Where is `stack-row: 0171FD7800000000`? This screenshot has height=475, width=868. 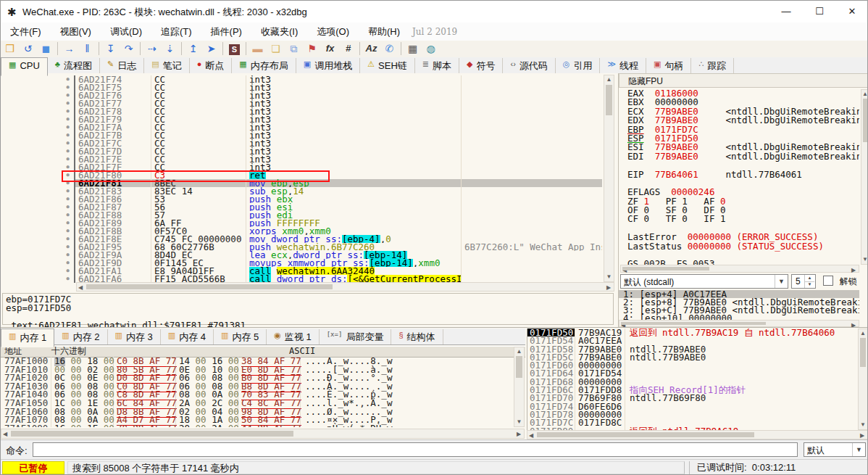 stack-row: 0171FD7800000000 is located at coordinates (693, 415).